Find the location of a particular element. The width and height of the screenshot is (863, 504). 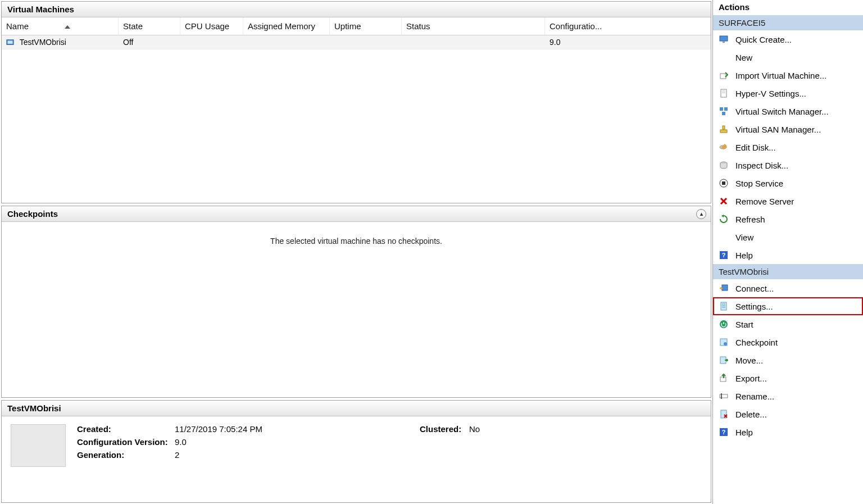

configver-value: 9.0 is located at coordinates (181, 442).